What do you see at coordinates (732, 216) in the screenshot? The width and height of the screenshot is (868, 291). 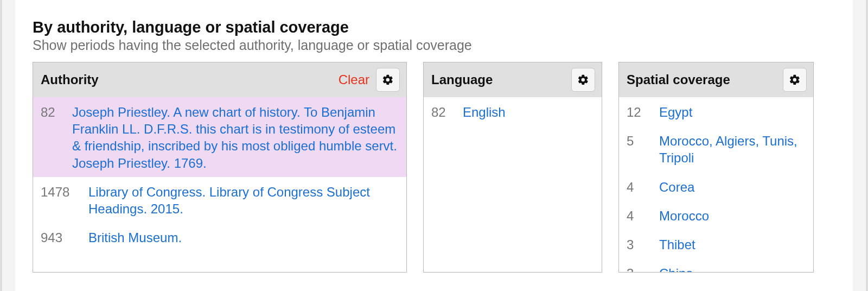 I see `item-label: Morocco` at bounding box center [732, 216].